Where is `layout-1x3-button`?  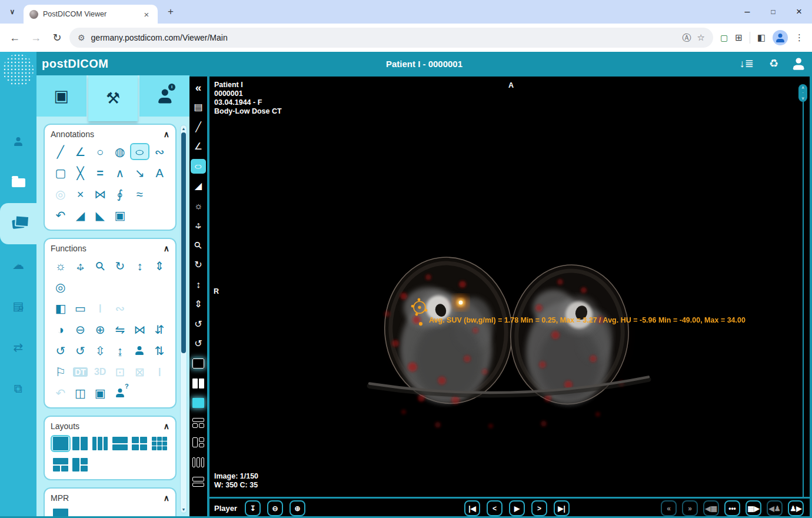 layout-1x3-button is located at coordinates (198, 463).